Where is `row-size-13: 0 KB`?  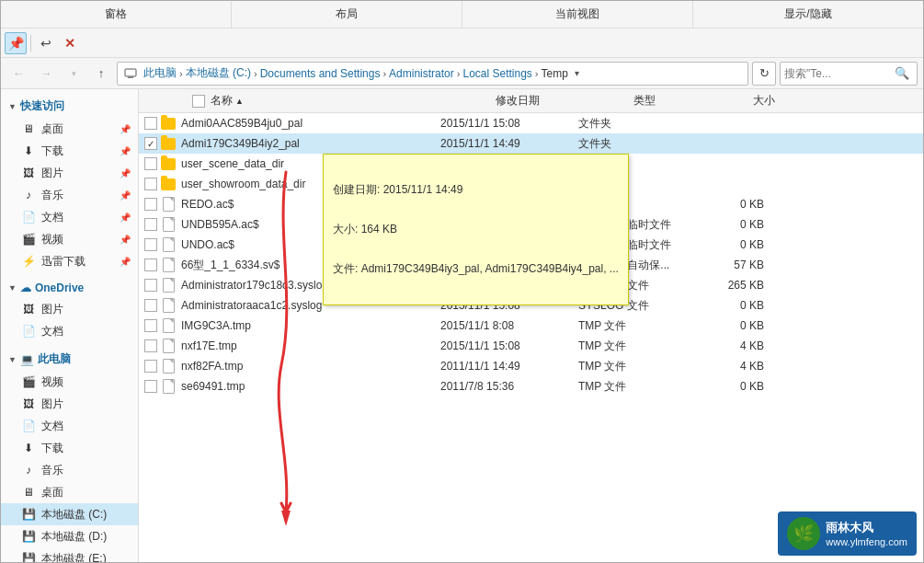
row-size-13: 0 KB is located at coordinates (735, 386).